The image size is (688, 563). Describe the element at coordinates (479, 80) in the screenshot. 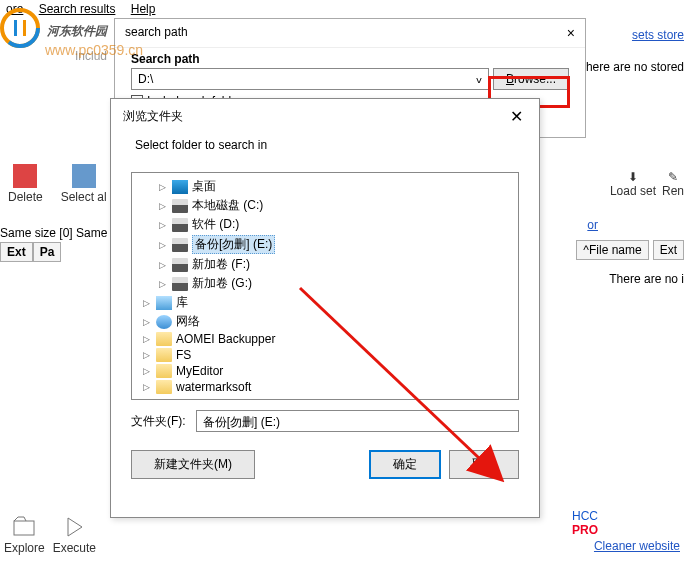

I see `chevron-down-icon: ⅴ` at that location.